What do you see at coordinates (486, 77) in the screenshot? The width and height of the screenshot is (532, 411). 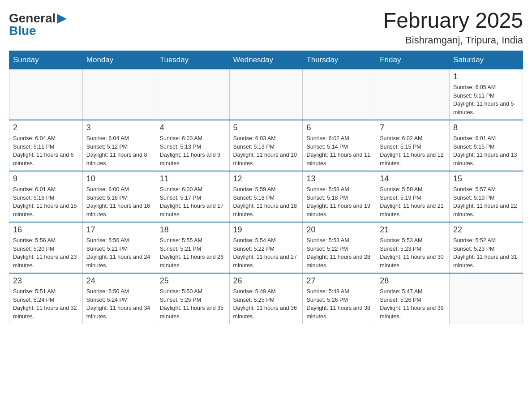 I see `day-number: 1` at bounding box center [486, 77].